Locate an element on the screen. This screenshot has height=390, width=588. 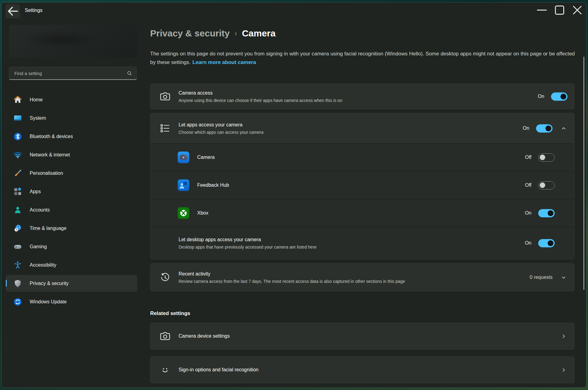
sidebar-item-gaming: Gaming is located at coordinates (72, 247).